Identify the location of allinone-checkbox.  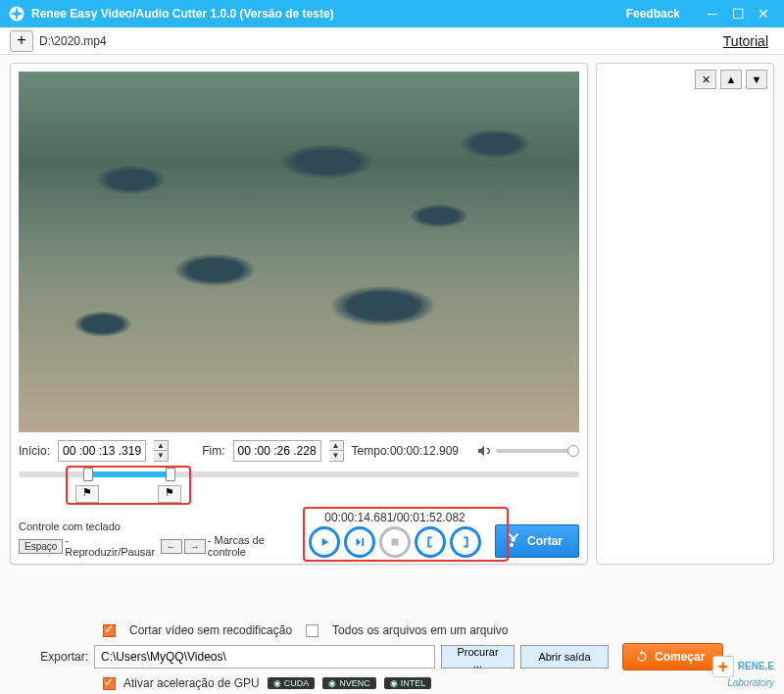
(312, 631).